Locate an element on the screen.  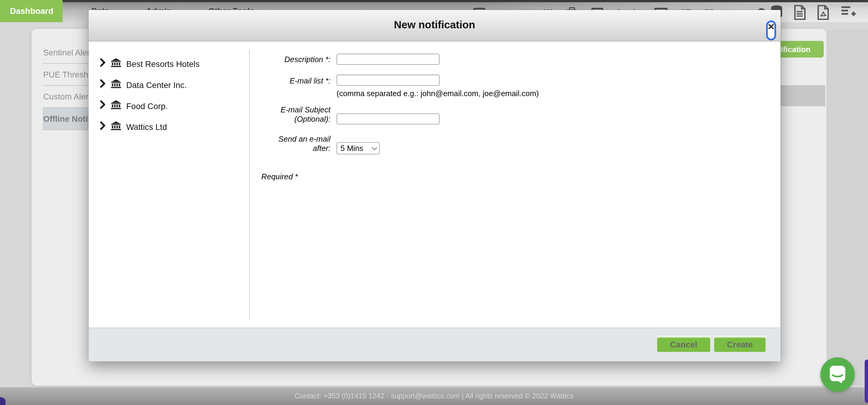
dialog-footer: Cancel Create is located at coordinates (435, 344).